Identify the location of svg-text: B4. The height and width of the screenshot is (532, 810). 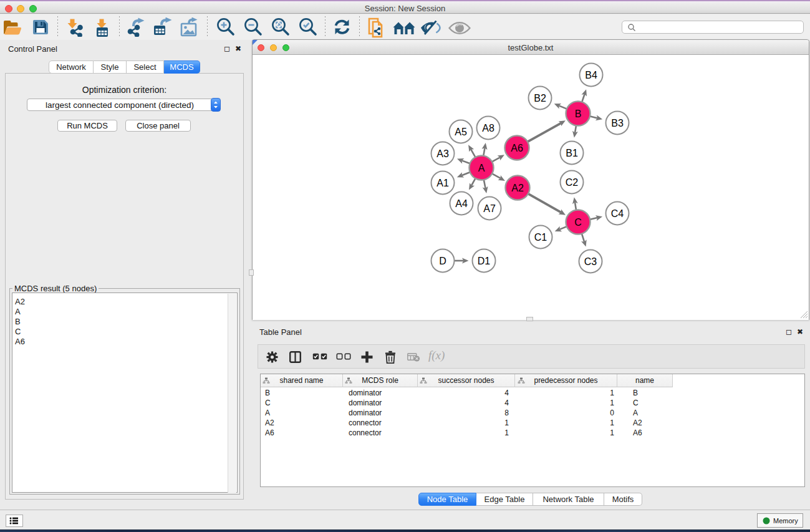
(591, 75).